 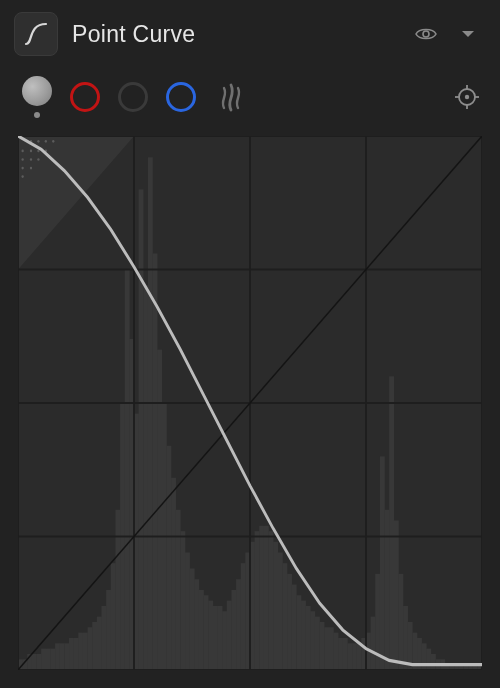 I want to click on panel-title: Point Curve, so click(x=235, y=34).